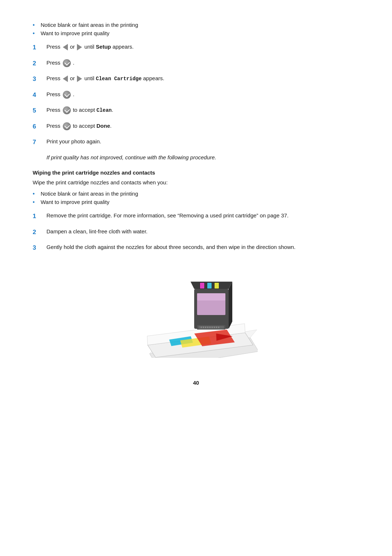 This screenshot has height=556, width=392. Describe the element at coordinates (109, 46) in the screenshot. I see `until-label: until Setup appears.` at that location.